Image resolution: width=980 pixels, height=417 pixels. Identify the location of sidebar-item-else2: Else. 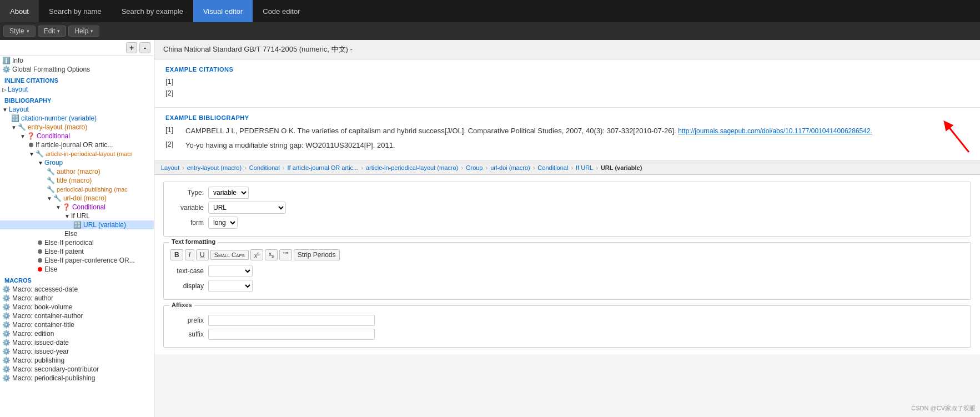
(77, 269).